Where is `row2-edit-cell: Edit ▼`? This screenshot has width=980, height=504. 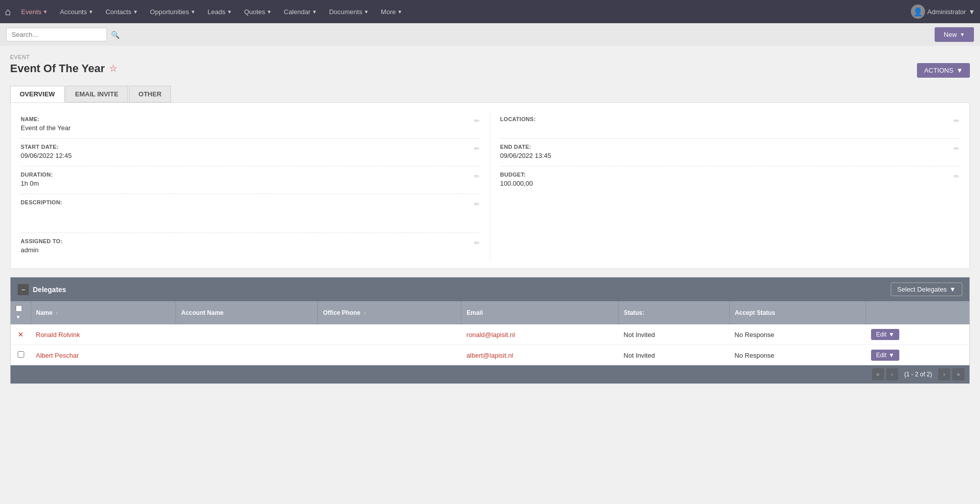 row2-edit-cell: Edit ▼ is located at coordinates (918, 355).